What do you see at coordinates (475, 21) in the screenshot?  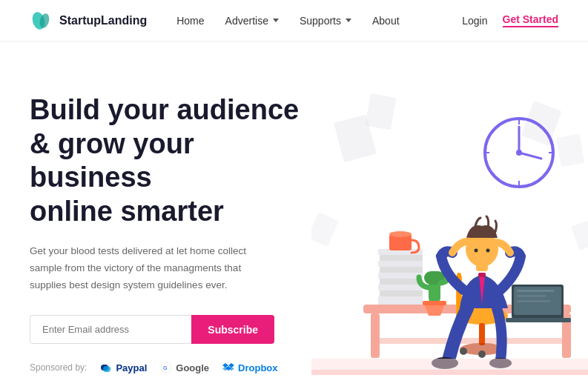 I see `login-link: Login` at bounding box center [475, 21].